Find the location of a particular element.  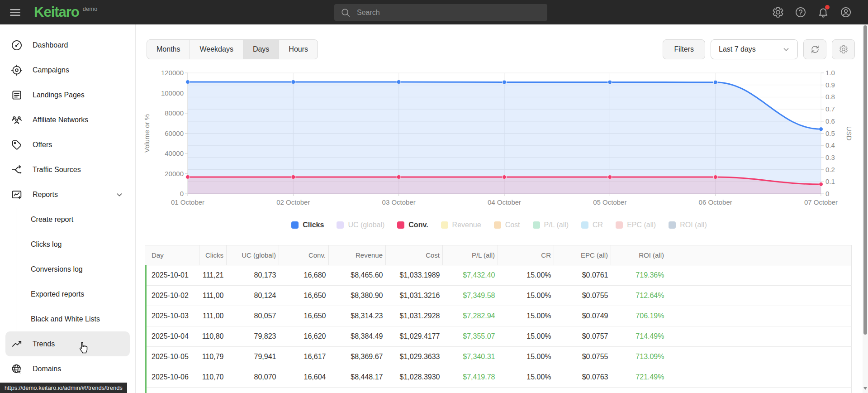

table-header-row: Day Clicks UC (global) Conv. Revenue Cos… is located at coordinates (498, 255).